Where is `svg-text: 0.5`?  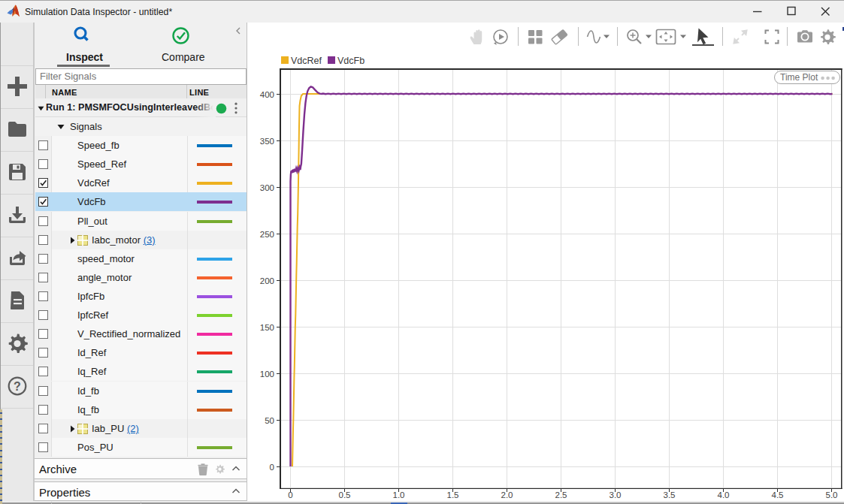
svg-text: 0.5 is located at coordinates (345, 495).